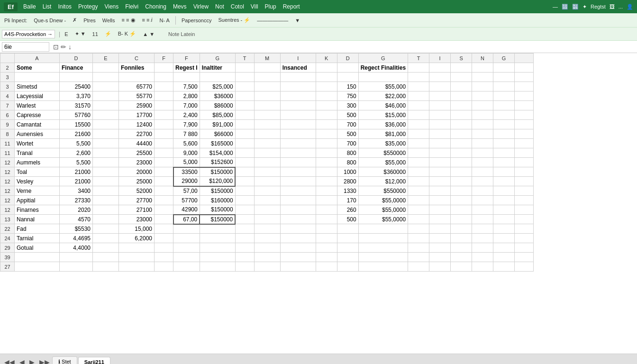  Describe the element at coordinates (383, 191) in the screenshot. I see `cell-g2: $550000` at that location.